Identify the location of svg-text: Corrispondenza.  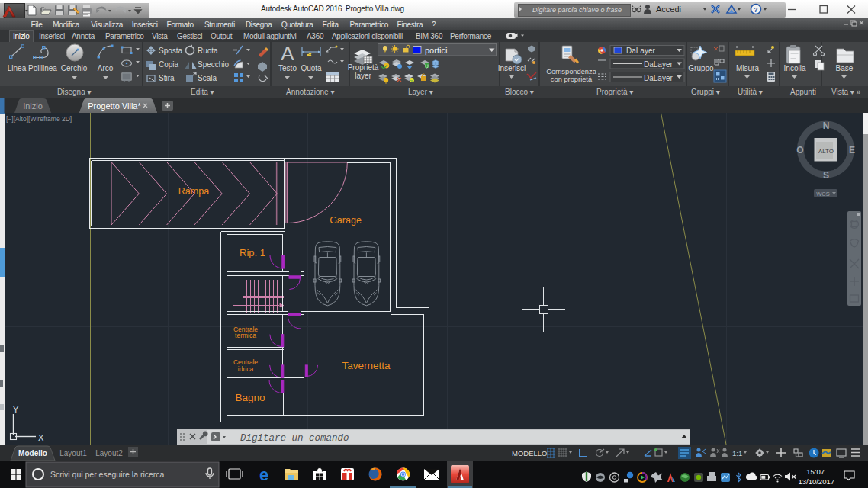
(571, 72).